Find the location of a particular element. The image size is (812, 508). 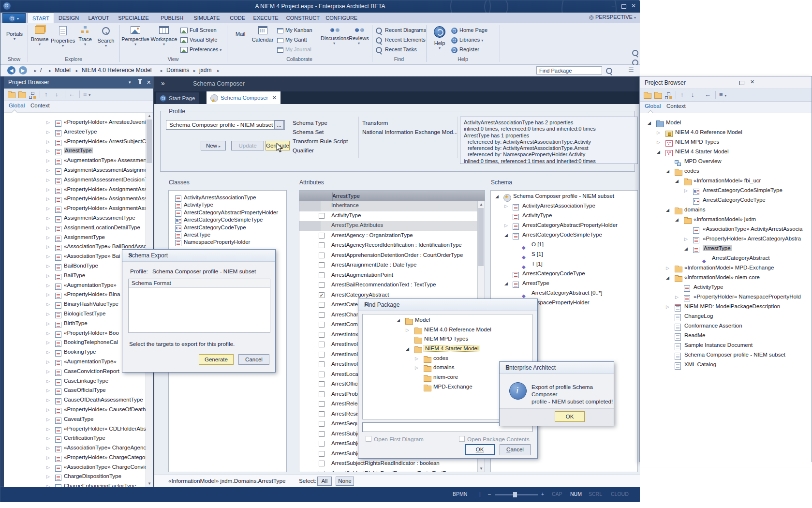

panel-menu-icon: ▾ is located at coordinates (130, 82).